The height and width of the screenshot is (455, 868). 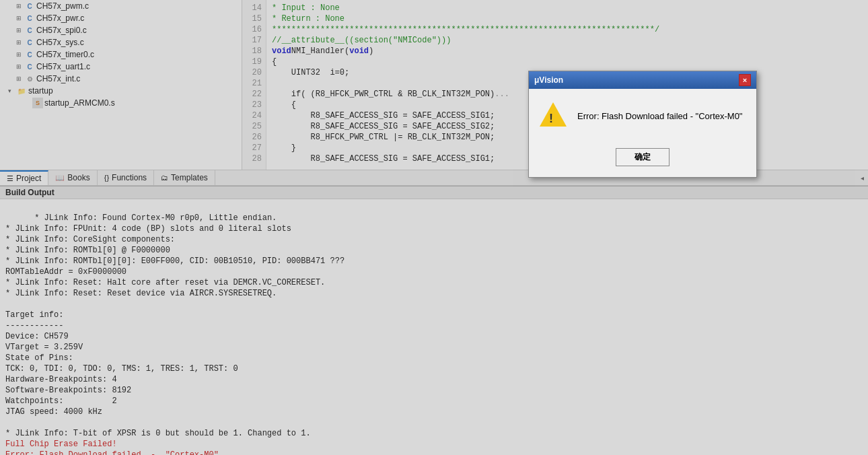 I want to click on warning-icon, so click(x=553, y=116).